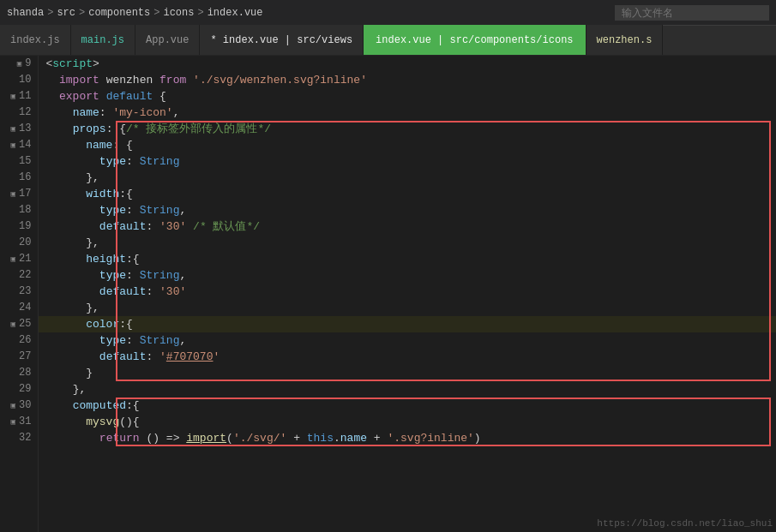 The width and height of the screenshot is (776, 532). I want to click on code-line: import wenzhen from './svg/wenzhen.svg?i…, so click(407, 81).